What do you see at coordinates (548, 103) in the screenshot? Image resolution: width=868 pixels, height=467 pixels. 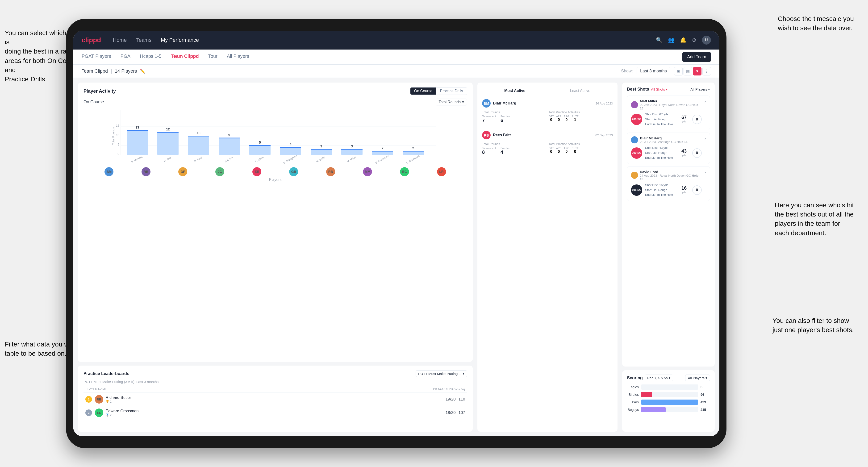 I see `active-player-header-1: BM Blair McHarg 26 Aug 2023` at bounding box center [548, 103].